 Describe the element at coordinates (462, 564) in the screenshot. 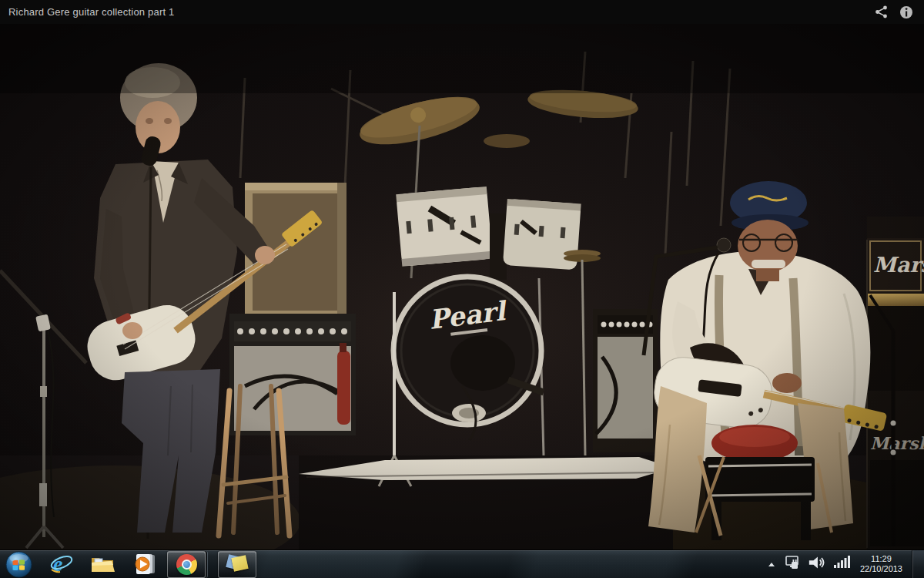

I see `taskbar: e` at that location.